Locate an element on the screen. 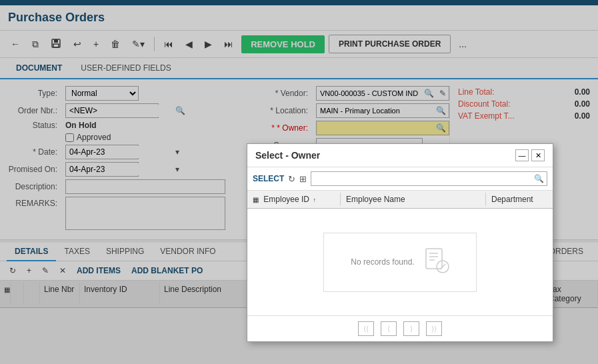 The height and width of the screenshot is (364, 598). modal-minimize-button: — is located at coordinates (522, 155).